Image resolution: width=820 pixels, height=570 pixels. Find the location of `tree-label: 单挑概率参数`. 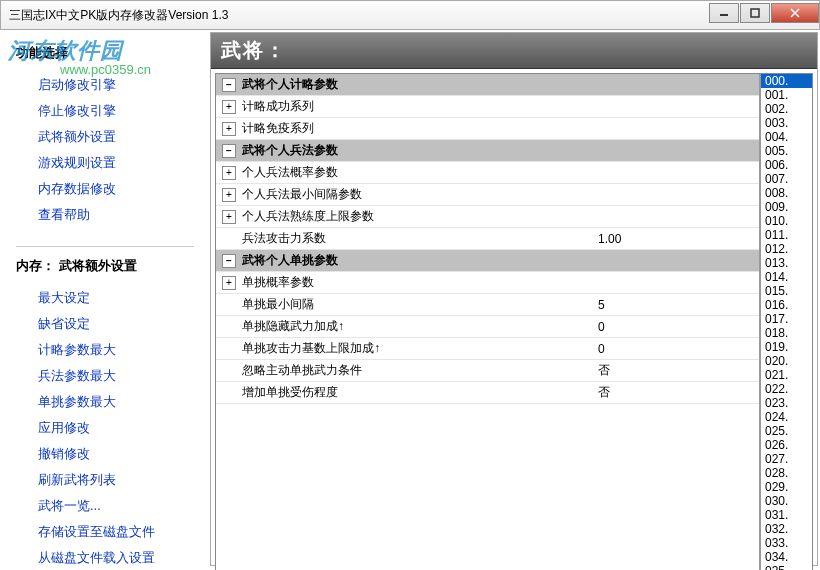

tree-label: 单挑概率参数 is located at coordinates (417, 282).